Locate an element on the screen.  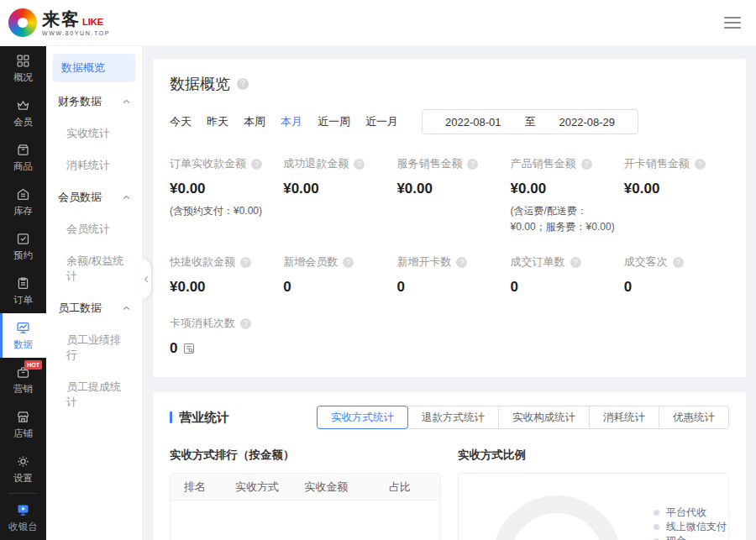
ranking-table: 排名 实收方式 实收金额 占比 暂无数据 is located at coordinates (306, 506).